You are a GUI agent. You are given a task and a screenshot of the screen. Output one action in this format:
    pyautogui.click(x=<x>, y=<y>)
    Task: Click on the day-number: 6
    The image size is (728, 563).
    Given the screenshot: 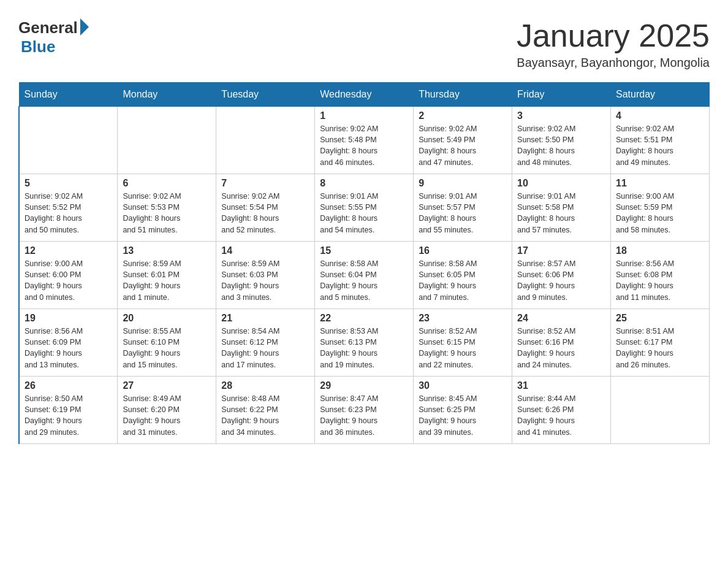 What is the action you would take?
    pyautogui.click(x=167, y=183)
    